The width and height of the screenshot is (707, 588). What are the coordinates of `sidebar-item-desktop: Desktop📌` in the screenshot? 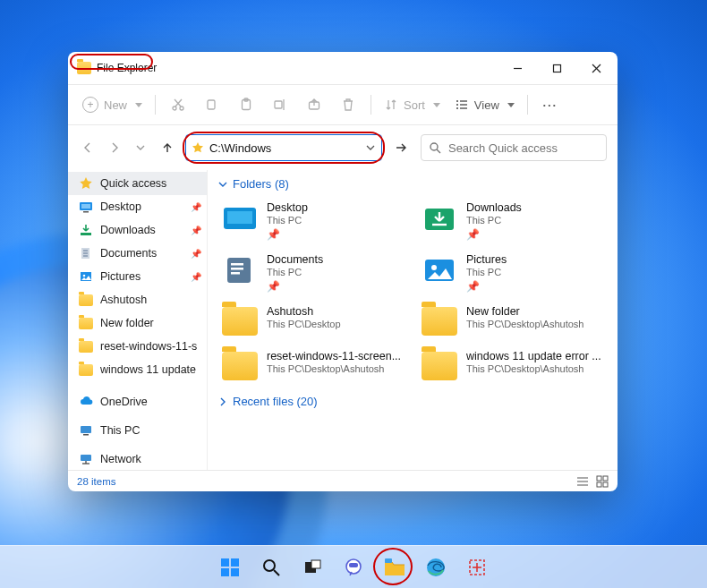 It's located at (138, 207).